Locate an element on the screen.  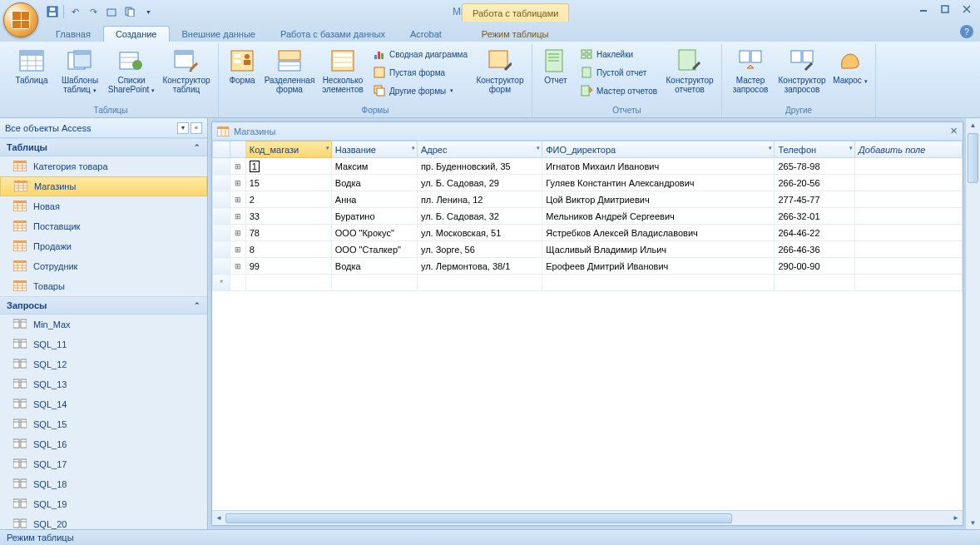
scroll-up-icon: ▲ is located at coordinates (973, 125).